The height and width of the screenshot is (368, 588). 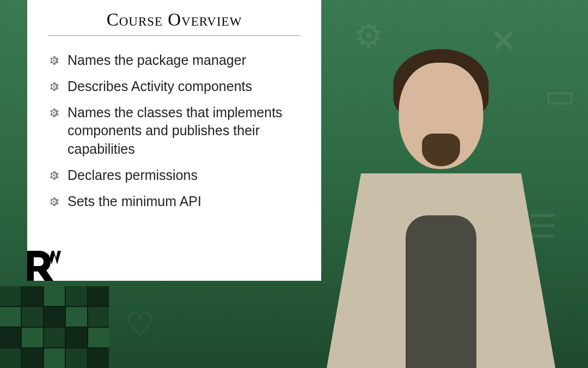 What do you see at coordinates (44, 266) in the screenshot?
I see `rw-logo-icon` at bounding box center [44, 266].